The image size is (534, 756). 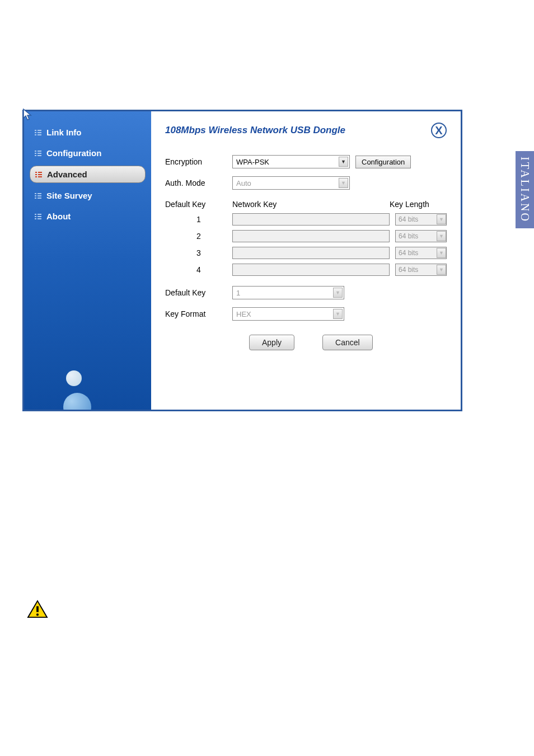 What do you see at coordinates (74, 153) in the screenshot?
I see `sidebar-item-label: Configuration` at bounding box center [74, 153].